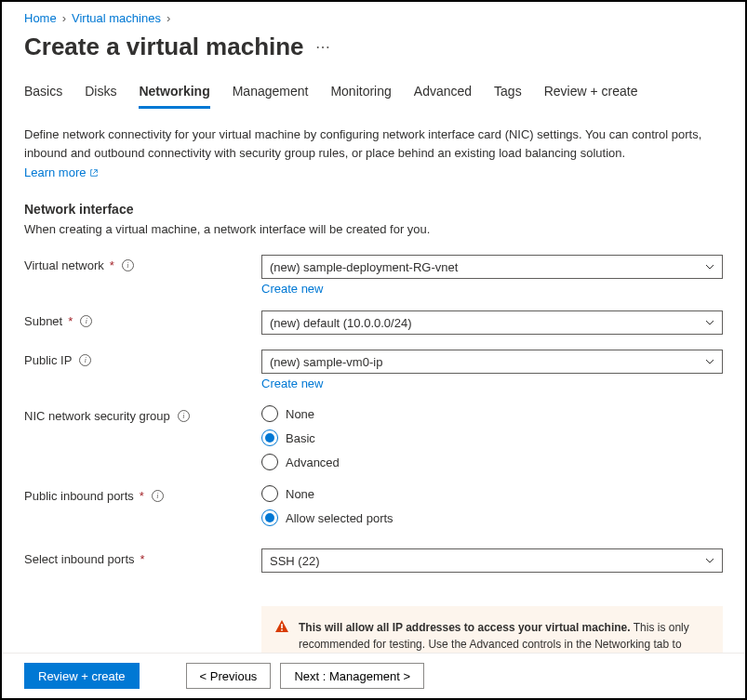  I want to click on select-ports-value: SSH (22), so click(294, 561).